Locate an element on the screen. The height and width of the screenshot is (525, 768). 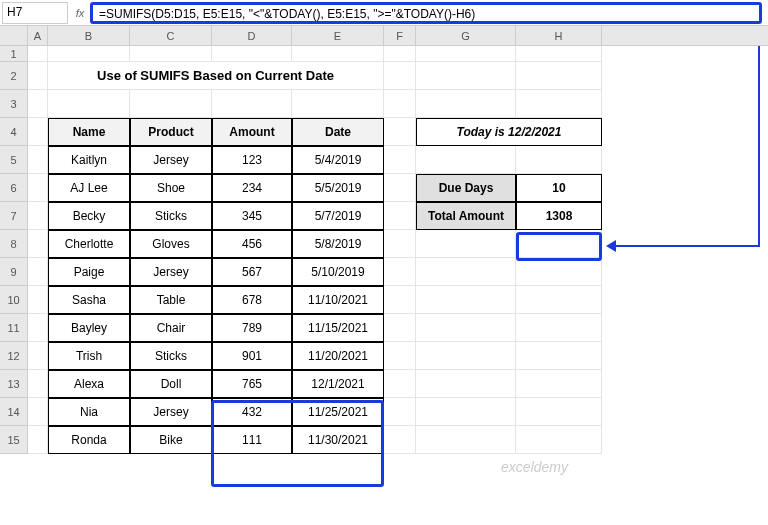
table-header-product: Product is located at coordinates (171, 132).